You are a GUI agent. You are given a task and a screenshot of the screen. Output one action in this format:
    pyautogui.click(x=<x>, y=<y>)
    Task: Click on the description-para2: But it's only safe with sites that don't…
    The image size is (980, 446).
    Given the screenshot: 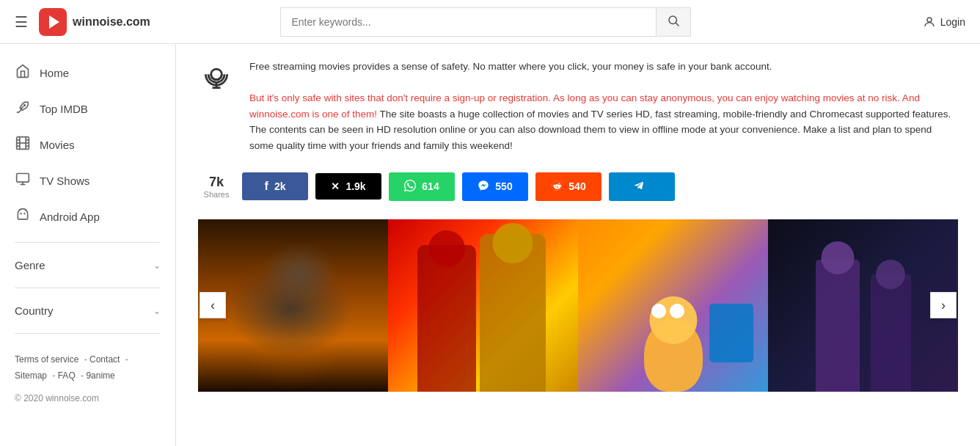 What is the action you would take?
    pyautogui.click(x=604, y=122)
    